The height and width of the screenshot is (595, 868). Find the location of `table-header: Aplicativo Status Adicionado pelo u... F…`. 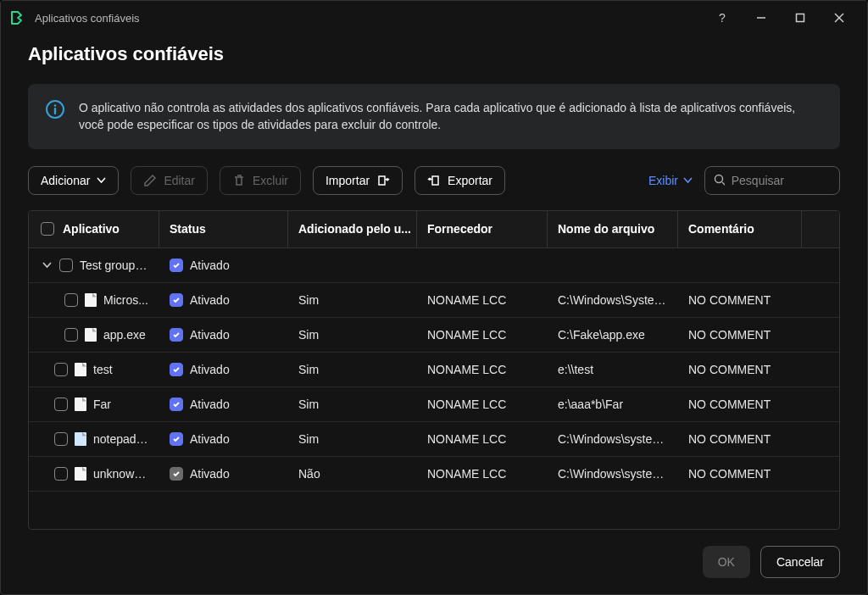

table-header: Aplicativo Status Adicionado pelo u... F… is located at coordinates (434, 230).